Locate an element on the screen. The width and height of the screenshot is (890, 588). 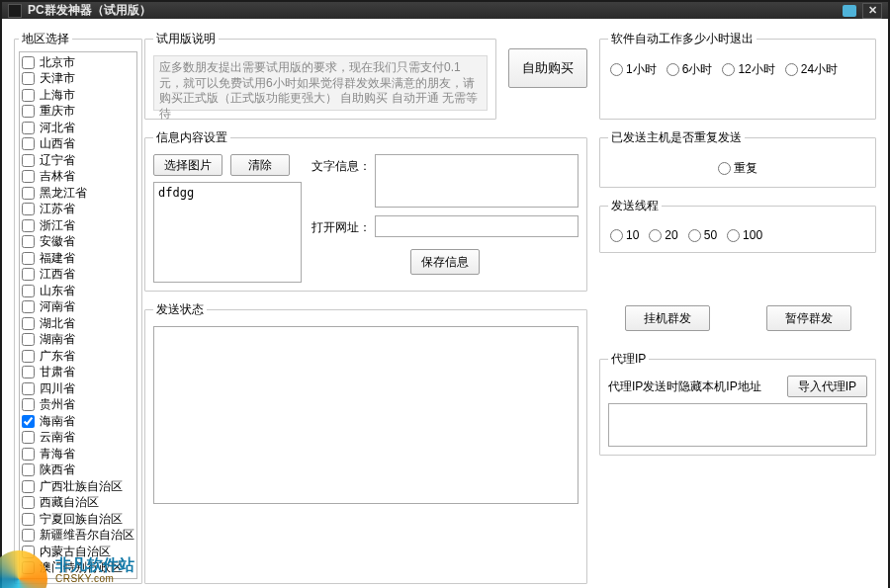
region-row: 甘肃省 is located at coordinates (78, 374).